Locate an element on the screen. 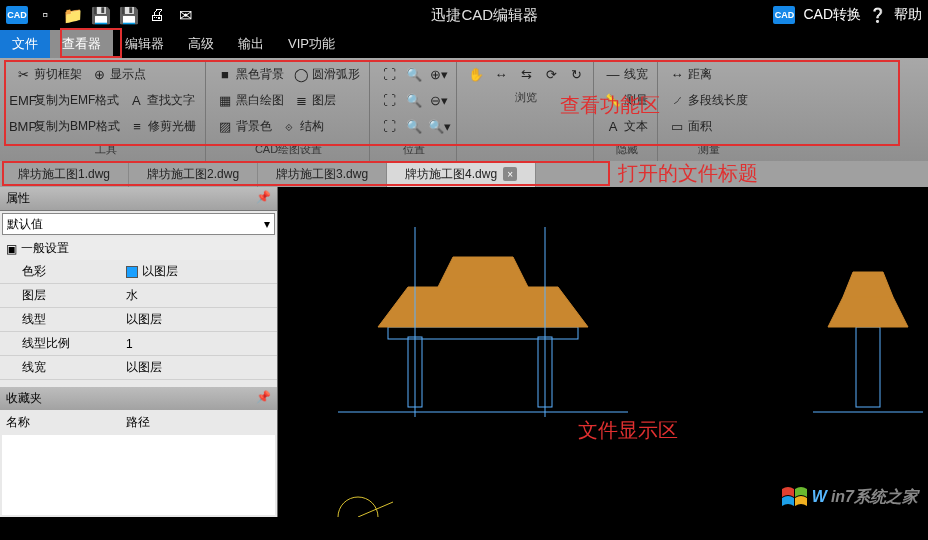 The width and height of the screenshot is (928, 540). ribbon-button: ↻ is located at coordinates (576, 74).